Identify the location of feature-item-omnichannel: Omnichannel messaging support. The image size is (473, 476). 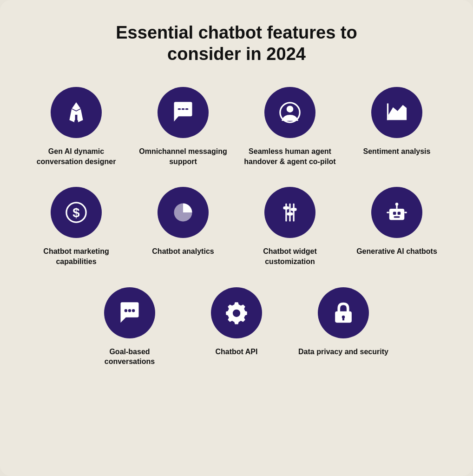
(183, 126).